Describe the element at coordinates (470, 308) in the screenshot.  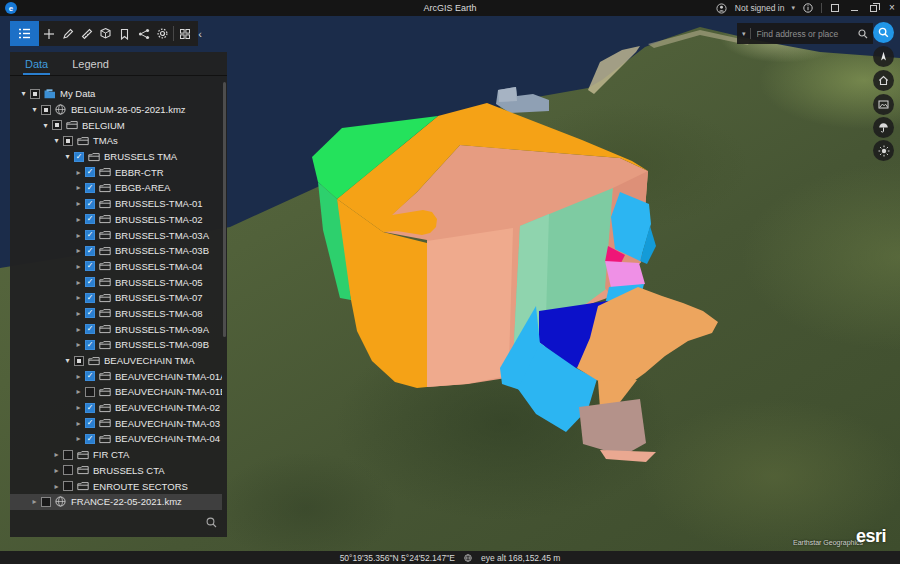
I see `salmon-front-face` at that location.